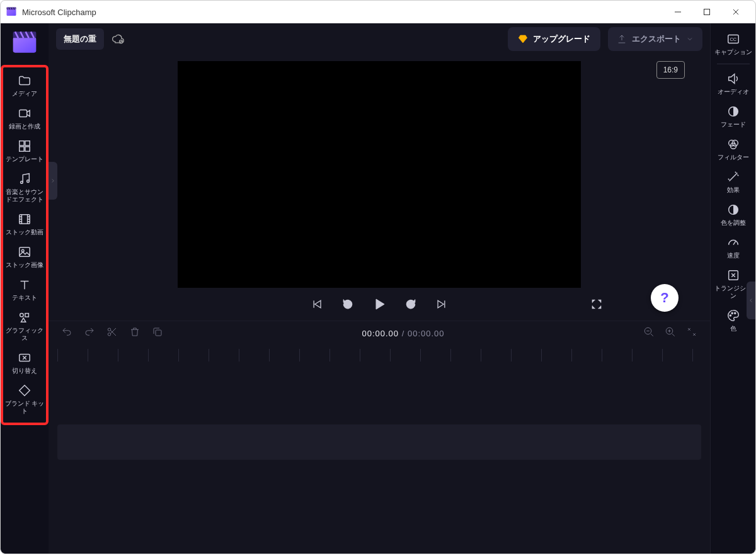  Describe the element at coordinates (112, 333) in the screenshot. I see `split-button` at that location.